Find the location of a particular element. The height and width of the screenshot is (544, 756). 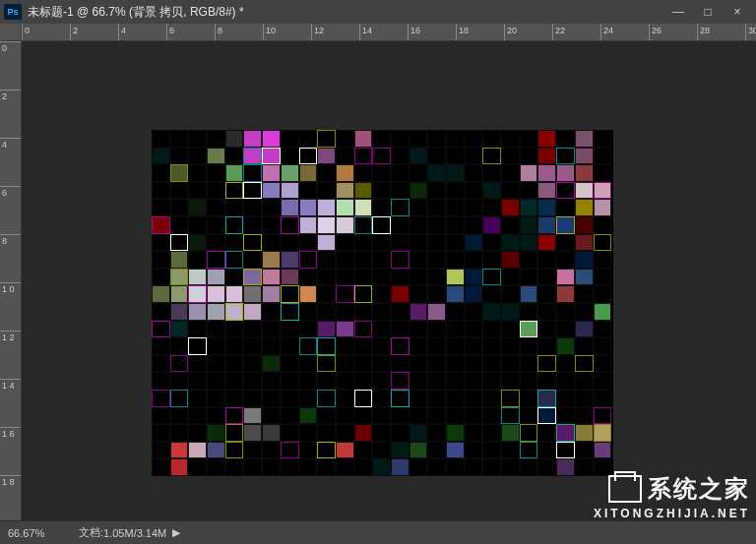

ruler-tick: 16 is located at coordinates (431, 31).